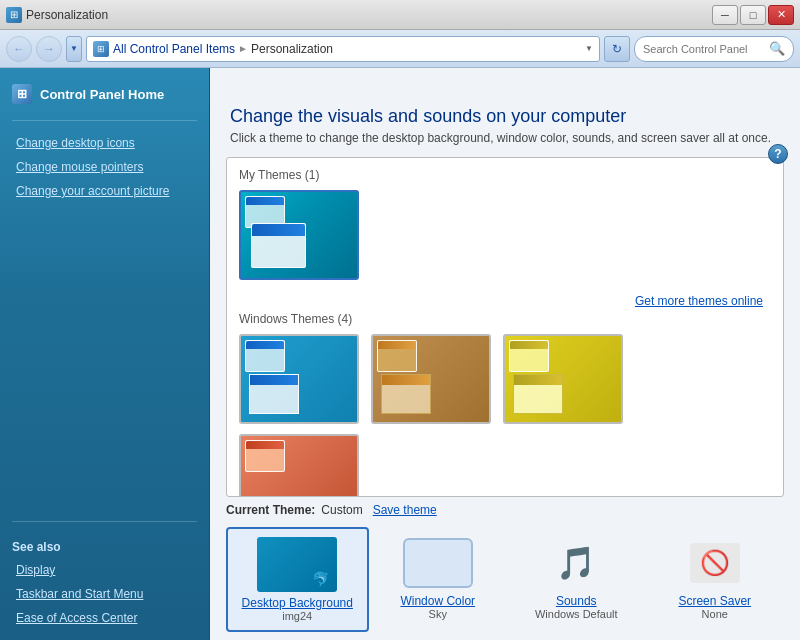  I want to click on title-bar-controls: ─ □ ✕, so click(753, 15).